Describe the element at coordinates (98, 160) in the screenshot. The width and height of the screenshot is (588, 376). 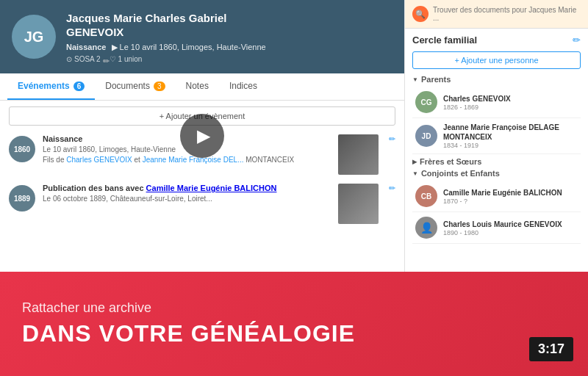
I see `link-charles: Charles GENEVOIX` at that location.